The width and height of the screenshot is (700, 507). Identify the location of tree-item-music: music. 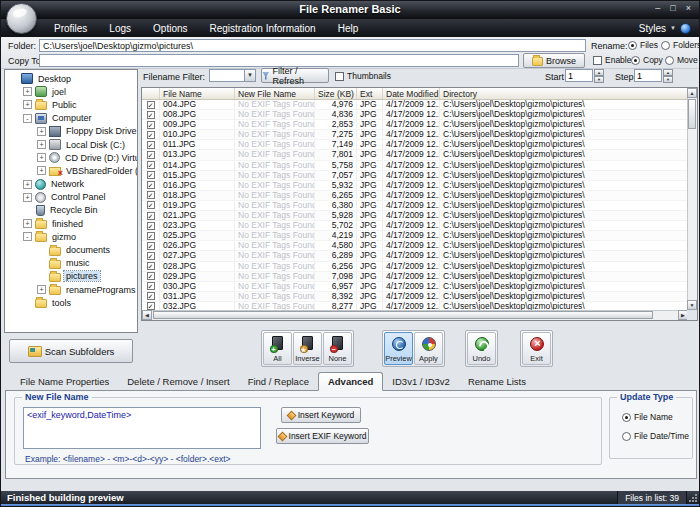
(71, 264).